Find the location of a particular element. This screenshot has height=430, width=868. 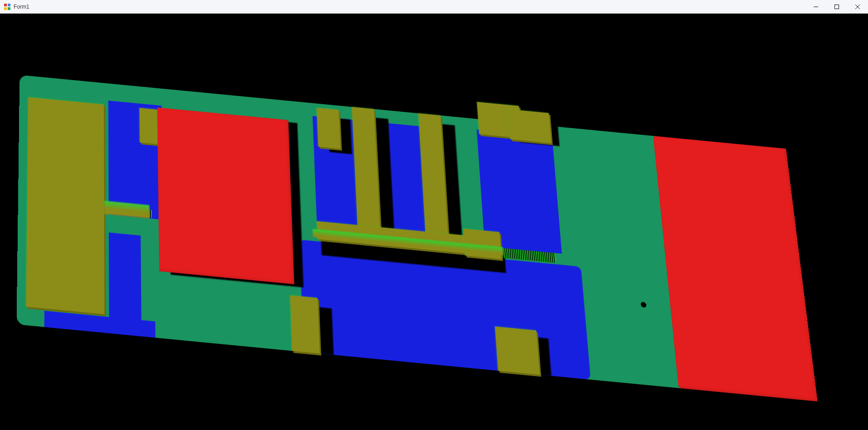

chip-left is located at coordinates (225, 196).